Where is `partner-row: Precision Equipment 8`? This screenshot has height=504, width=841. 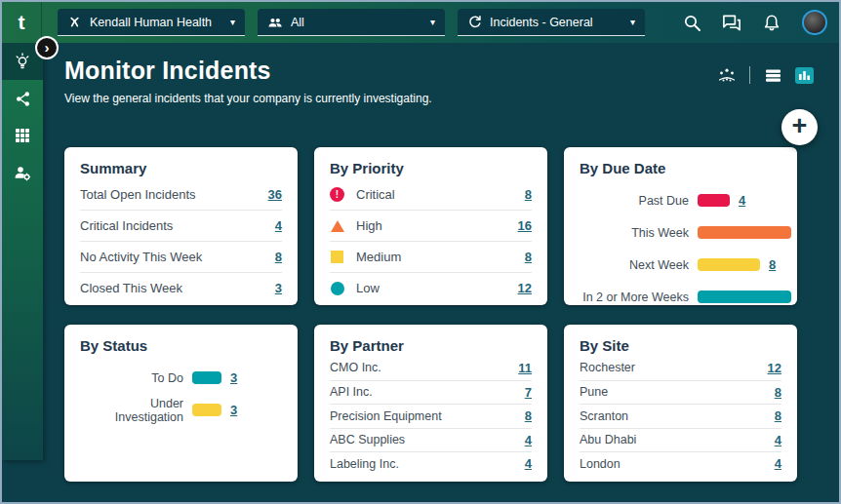
partner-row: Precision Equipment 8 is located at coordinates (431, 415).